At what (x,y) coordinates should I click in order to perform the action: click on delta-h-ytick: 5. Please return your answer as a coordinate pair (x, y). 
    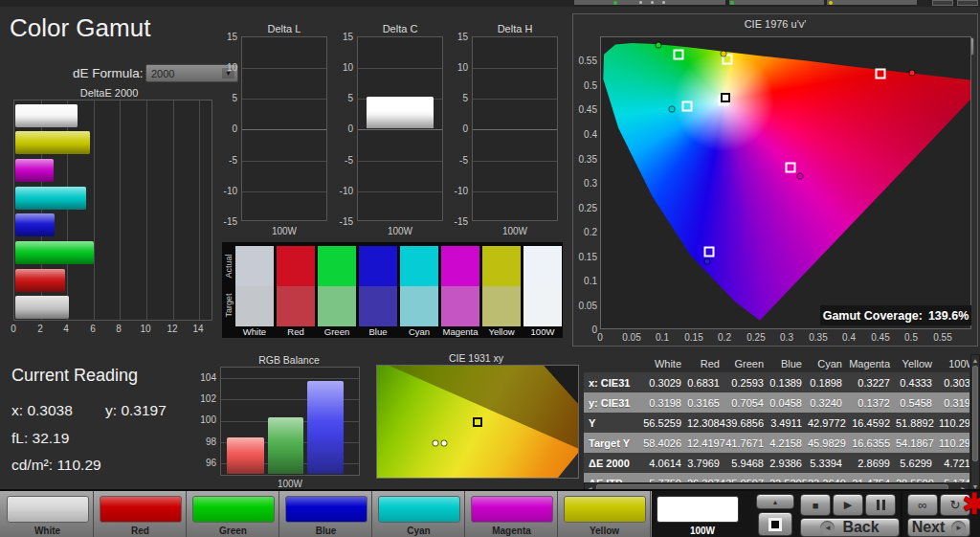
    Looking at the image, I should click on (457, 98).